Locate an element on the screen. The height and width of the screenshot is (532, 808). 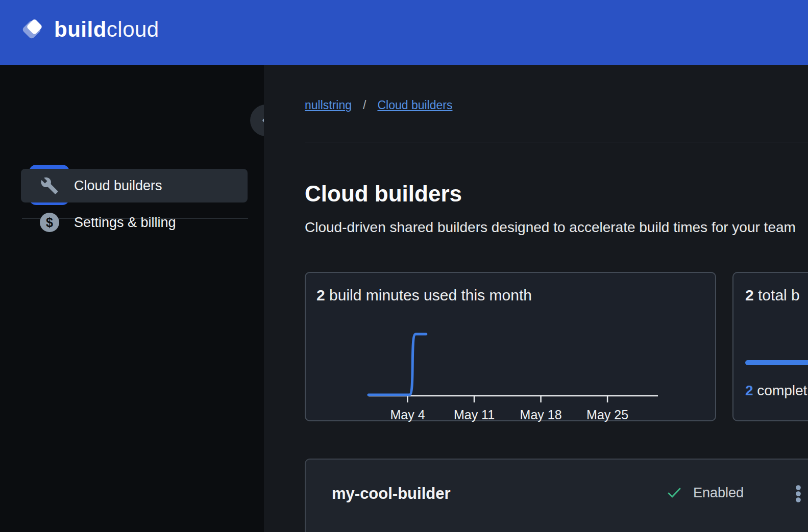
breadcrumb-link-cloud-builders: Cloud builders is located at coordinates (414, 105).